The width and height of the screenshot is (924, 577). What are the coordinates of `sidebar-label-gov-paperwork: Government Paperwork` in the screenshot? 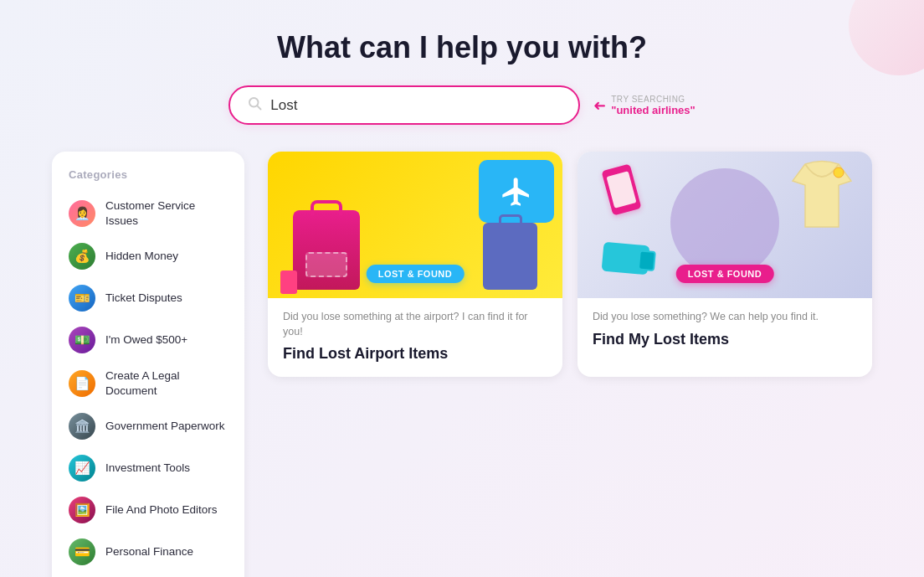 It's located at (166, 426).